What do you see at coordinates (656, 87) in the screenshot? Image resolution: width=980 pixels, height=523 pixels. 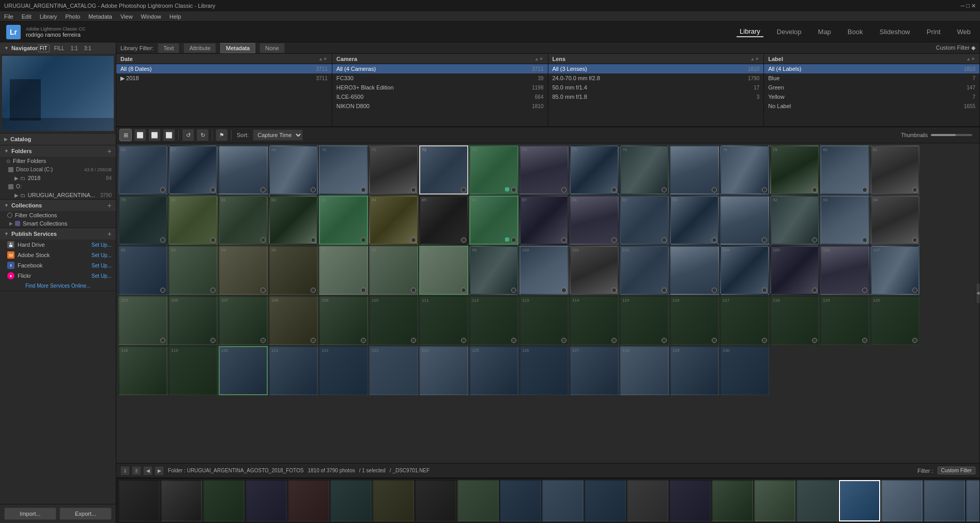 I see `lens-50-item: 50.0 mm f/1.4 17` at bounding box center [656, 87].